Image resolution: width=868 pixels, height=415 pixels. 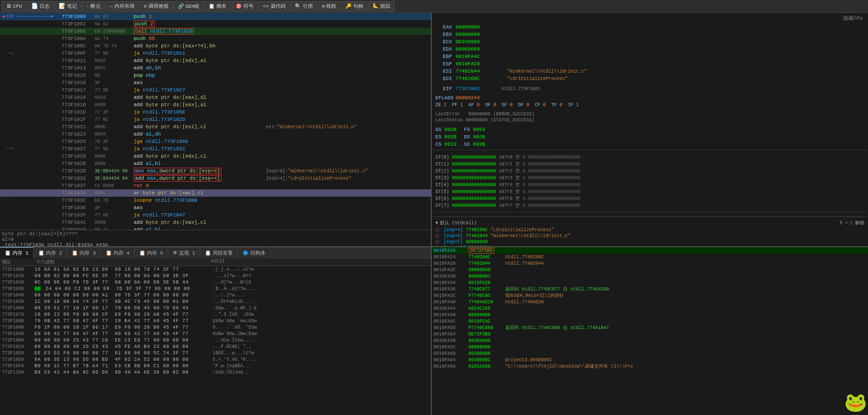 What do you see at coordinates (158, 6) in the screenshot?
I see `toolbar-callstack-label: 调用堆栈` at bounding box center [158, 6].